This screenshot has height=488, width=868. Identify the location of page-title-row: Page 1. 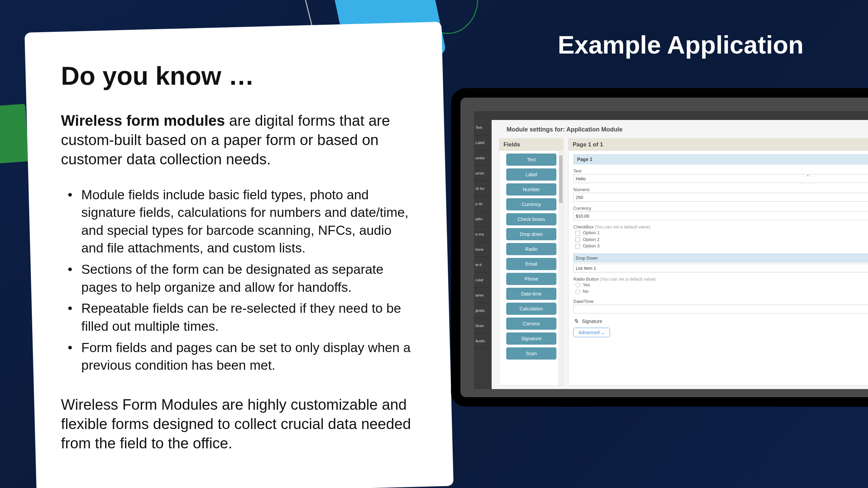
(721, 159).